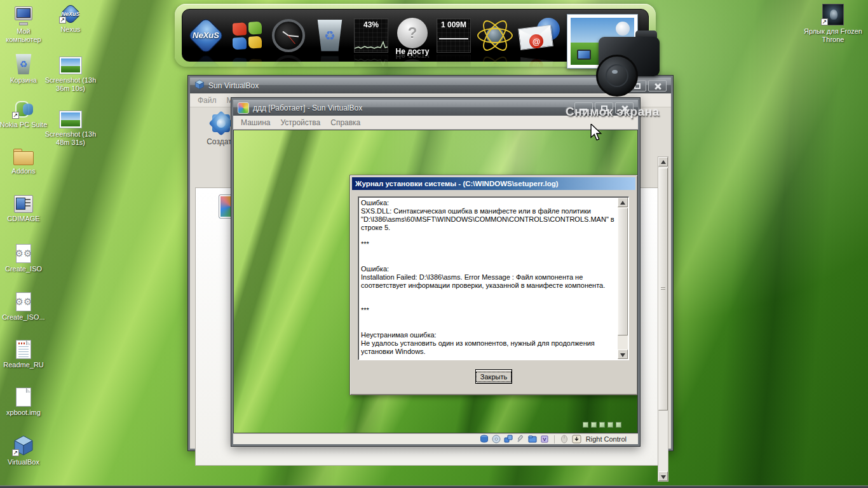  Describe the element at coordinates (371, 36) in the screenshot. I see `cpu-graph-icon: 43%` at that location.